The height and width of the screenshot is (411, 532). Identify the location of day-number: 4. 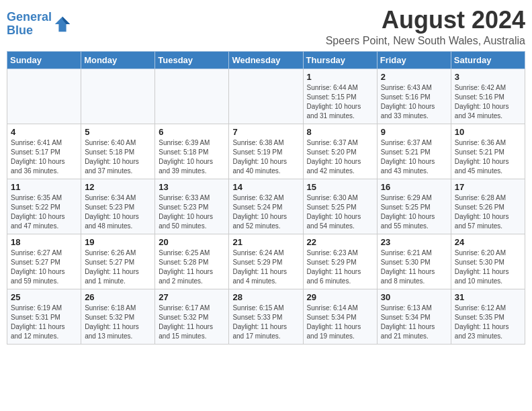
(44, 132).